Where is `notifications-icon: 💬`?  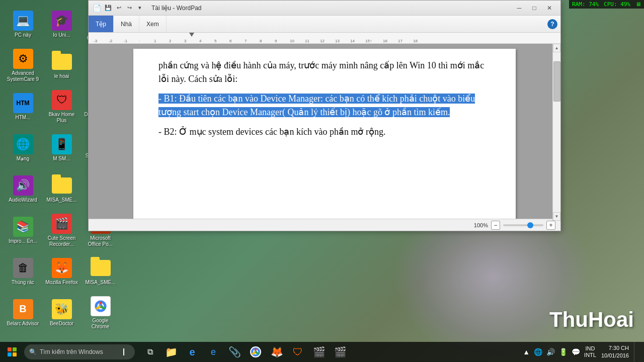 notifications-icon: 💬 is located at coordinates (576, 352).